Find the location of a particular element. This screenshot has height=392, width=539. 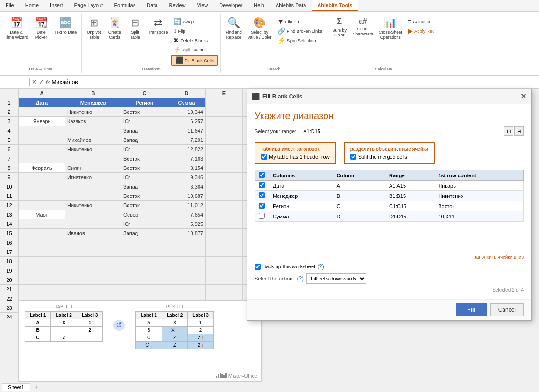

cell-e16 is located at coordinates (224, 243).